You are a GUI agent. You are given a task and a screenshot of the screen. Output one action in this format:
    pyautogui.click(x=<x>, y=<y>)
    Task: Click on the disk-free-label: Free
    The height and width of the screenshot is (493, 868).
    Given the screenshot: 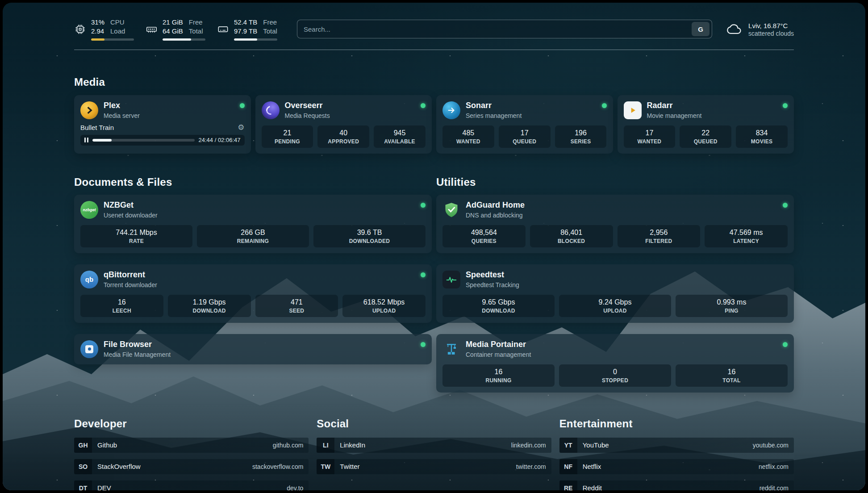 What is the action you would take?
    pyautogui.click(x=270, y=22)
    